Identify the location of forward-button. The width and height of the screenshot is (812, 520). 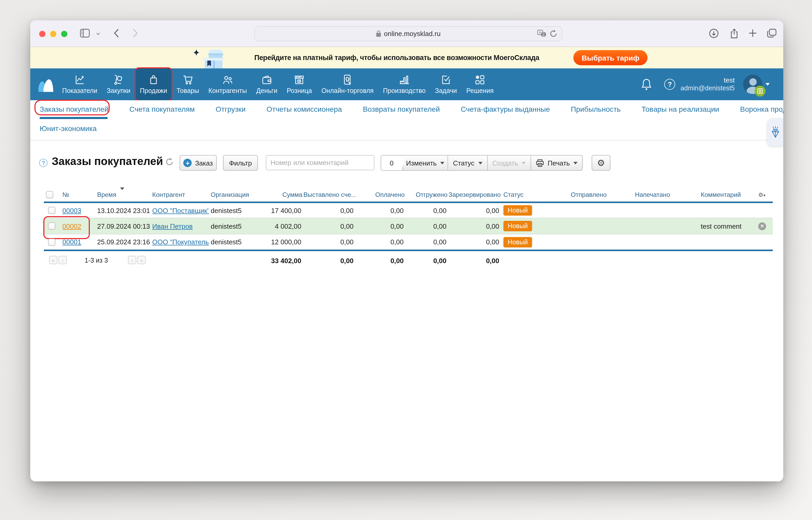
(135, 33).